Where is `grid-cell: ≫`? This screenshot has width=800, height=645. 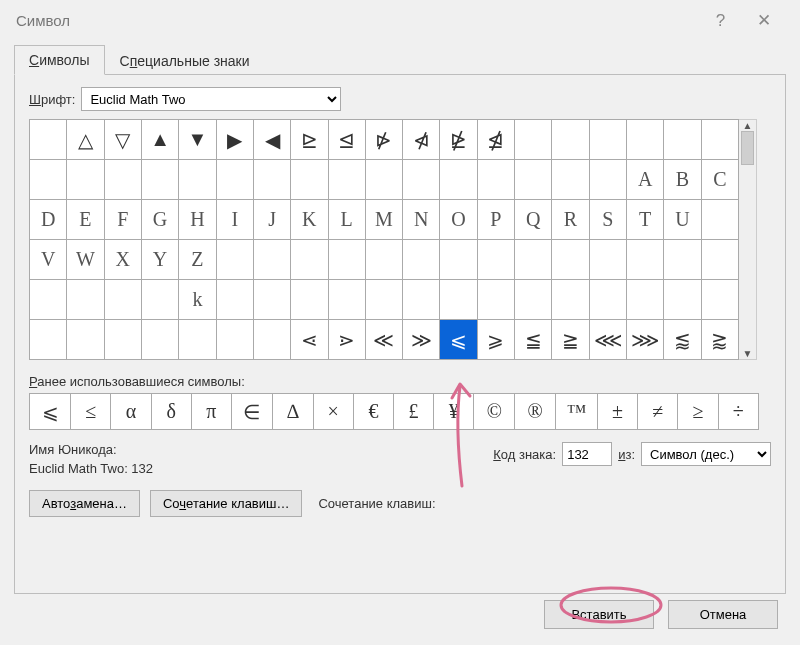
grid-cell: ≫ is located at coordinates (422, 340).